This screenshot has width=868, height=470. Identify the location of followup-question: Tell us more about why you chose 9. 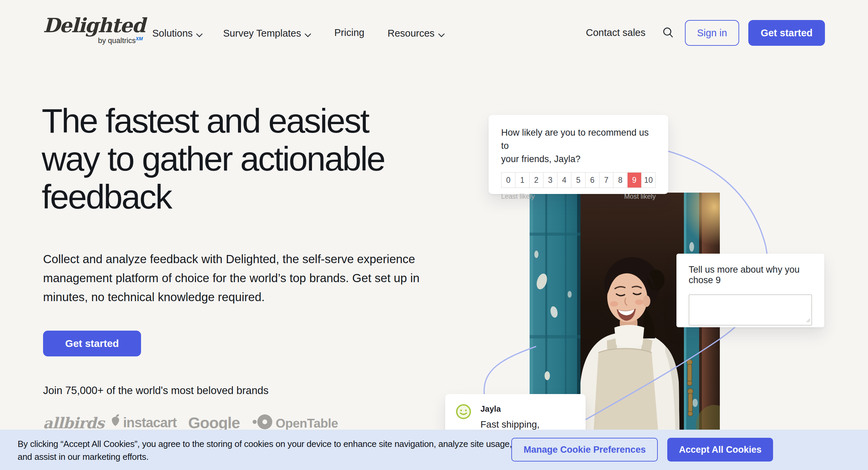
(750, 275).